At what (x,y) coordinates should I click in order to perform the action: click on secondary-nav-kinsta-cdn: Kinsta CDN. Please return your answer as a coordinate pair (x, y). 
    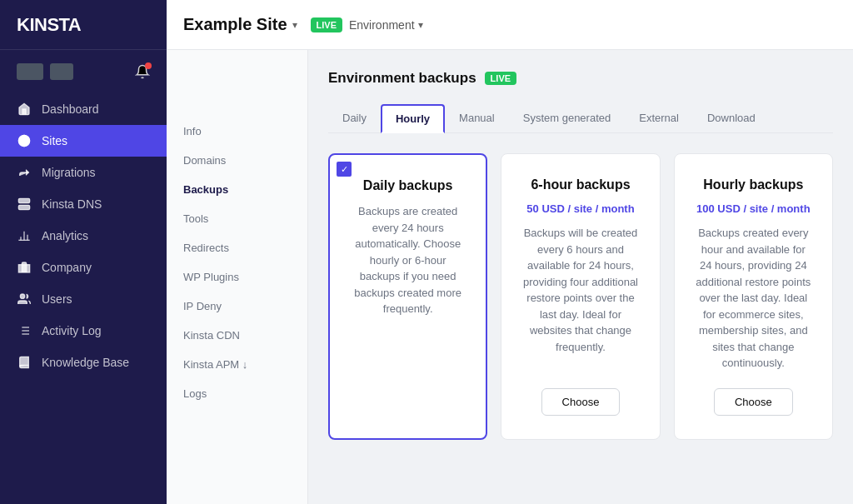
    Looking at the image, I should click on (237, 335).